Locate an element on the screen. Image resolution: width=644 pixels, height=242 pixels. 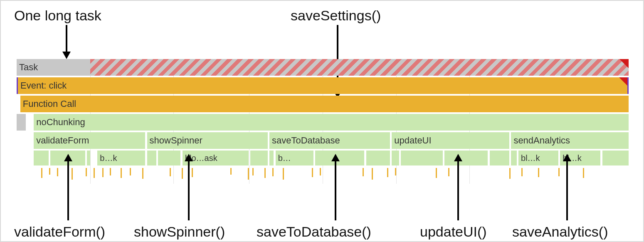
annotation-validateform: validateForm() is located at coordinates (60, 232).